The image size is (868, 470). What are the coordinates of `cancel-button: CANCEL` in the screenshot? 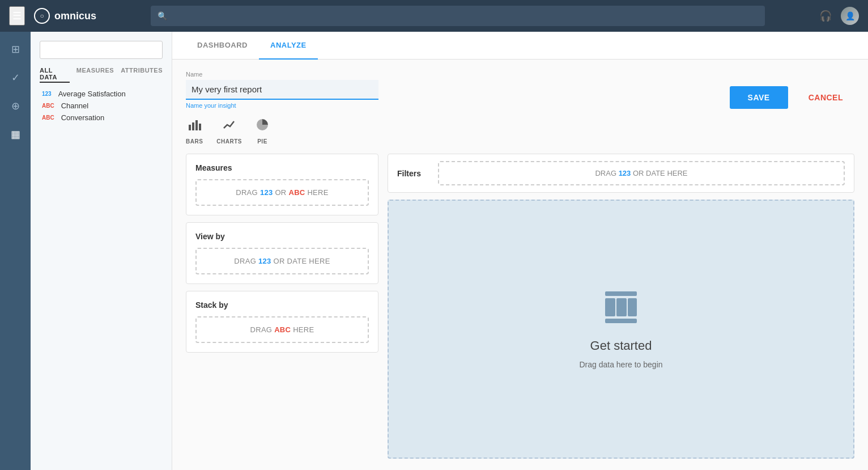 It's located at (826, 98).